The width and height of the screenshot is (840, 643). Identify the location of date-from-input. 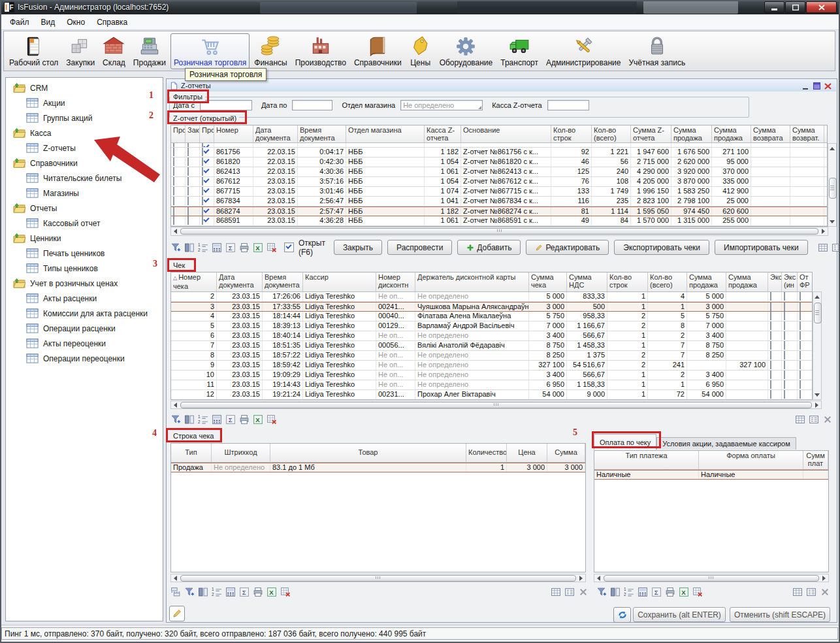
(226, 105).